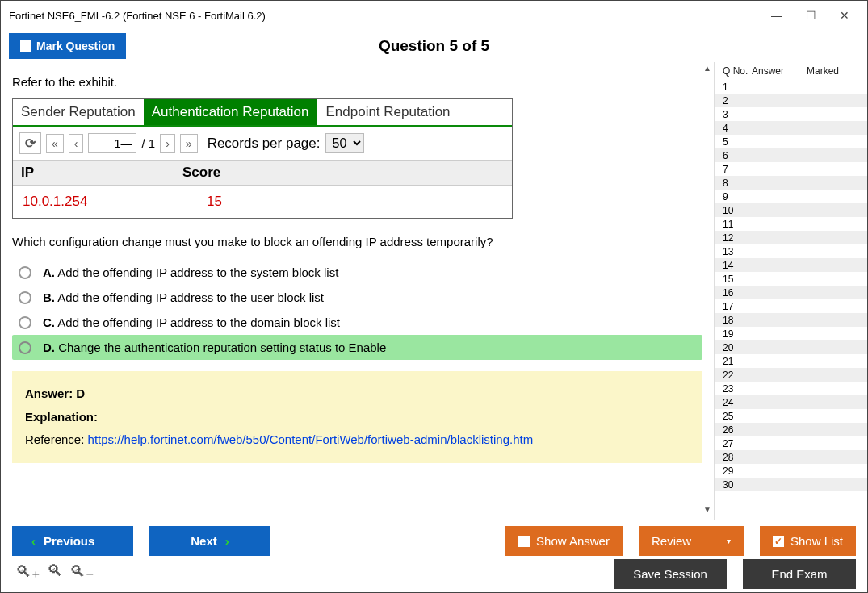 The width and height of the screenshot is (868, 593). Describe the element at coordinates (264, 144) in the screenshot. I see `records-label: Records per page:` at that location.